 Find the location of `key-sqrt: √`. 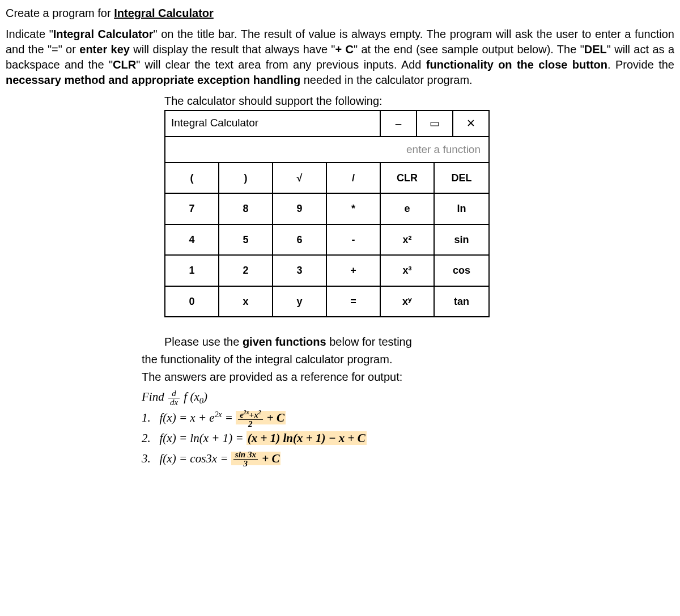

key-sqrt: √ is located at coordinates (300, 179).